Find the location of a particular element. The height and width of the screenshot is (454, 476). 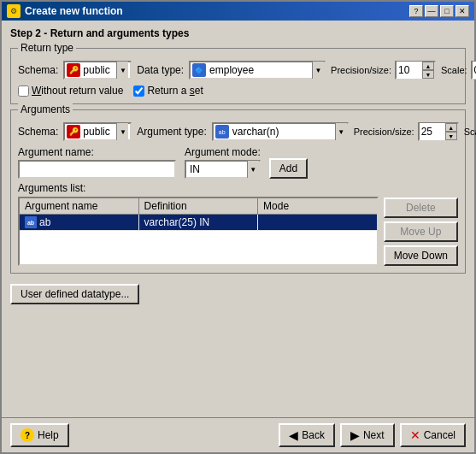

return-precision-arrows: ▲ ▼ is located at coordinates (428, 70).